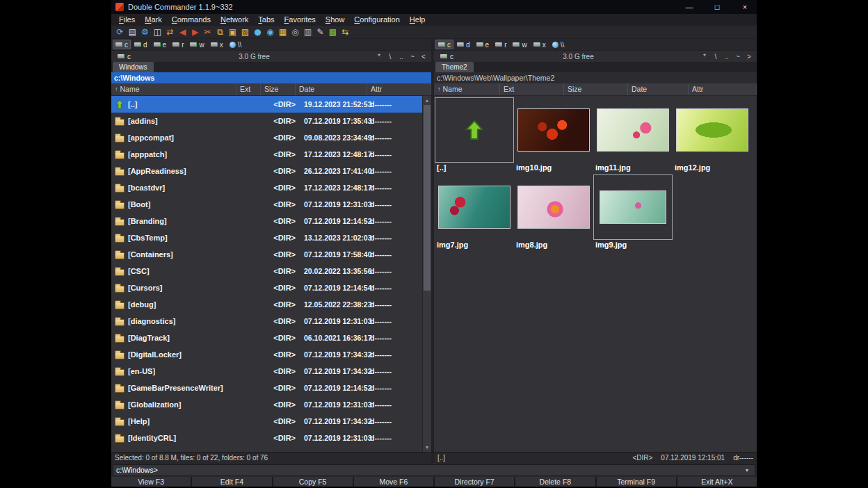 Image resolution: width=868 pixels, height=488 pixels. What do you see at coordinates (335, 19) in the screenshot?
I see `menu-item-show: Show` at bounding box center [335, 19].